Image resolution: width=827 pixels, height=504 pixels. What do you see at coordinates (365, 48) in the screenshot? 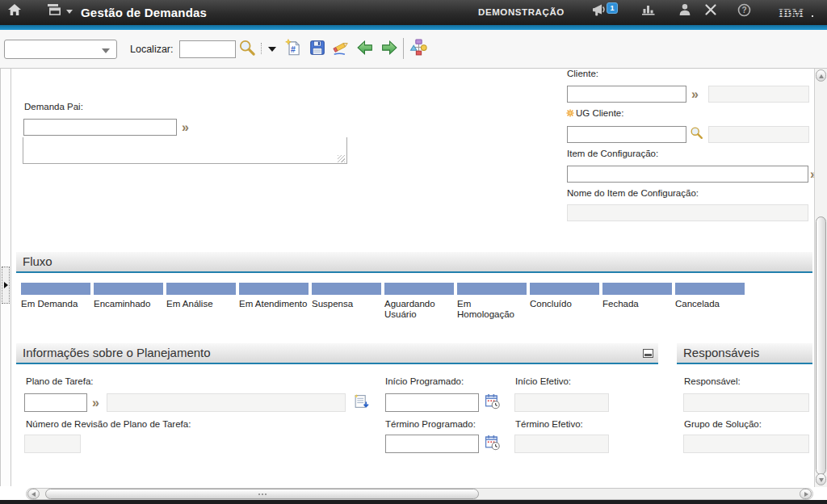
I see `arrow-left-icon` at bounding box center [365, 48].